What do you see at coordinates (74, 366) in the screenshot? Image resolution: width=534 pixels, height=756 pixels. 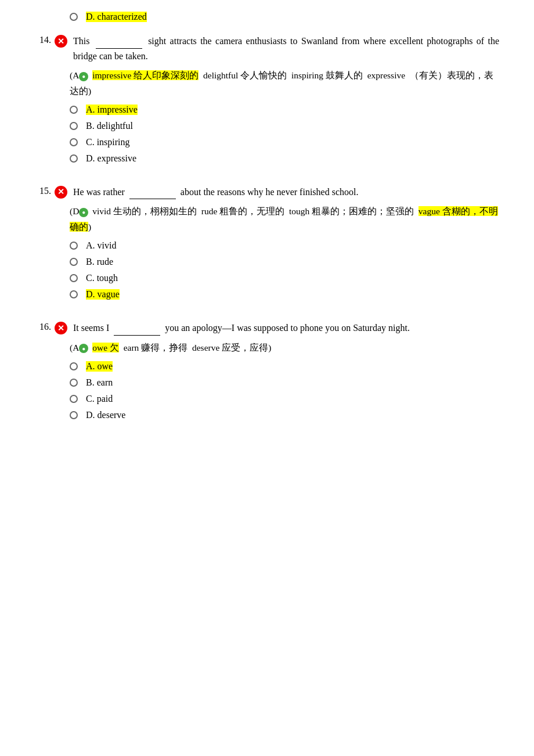 I see `radio-16-a` at bounding box center [74, 366].